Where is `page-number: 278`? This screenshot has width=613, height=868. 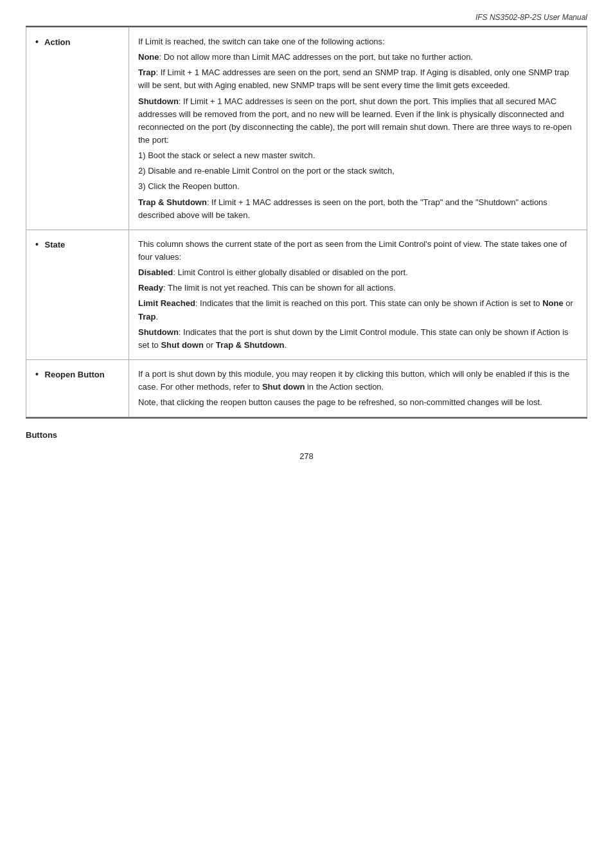
page-number: 278 is located at coordinates (306, 457).